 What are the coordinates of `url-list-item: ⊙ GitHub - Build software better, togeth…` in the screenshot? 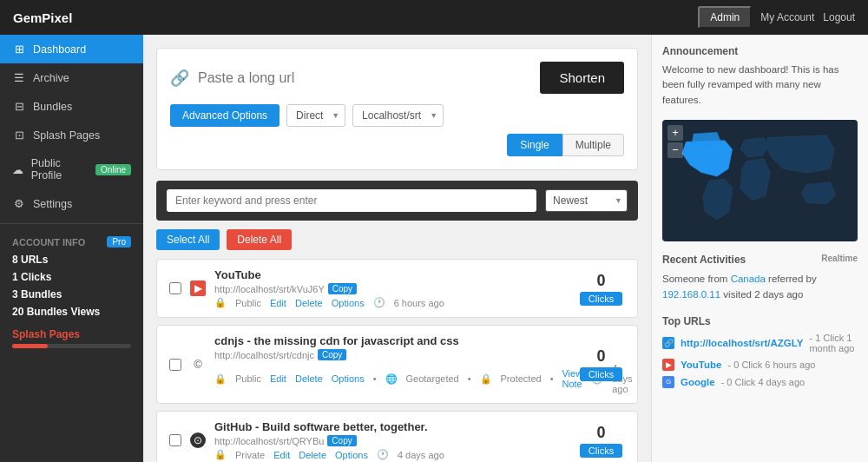 It's located at (398, 436).